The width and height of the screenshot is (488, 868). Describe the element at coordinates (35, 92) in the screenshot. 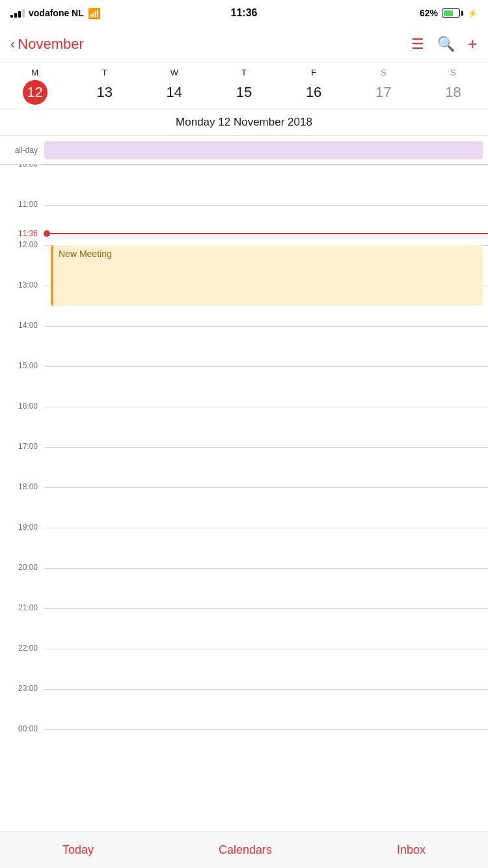

I see `day-number-12: 12` at that location.